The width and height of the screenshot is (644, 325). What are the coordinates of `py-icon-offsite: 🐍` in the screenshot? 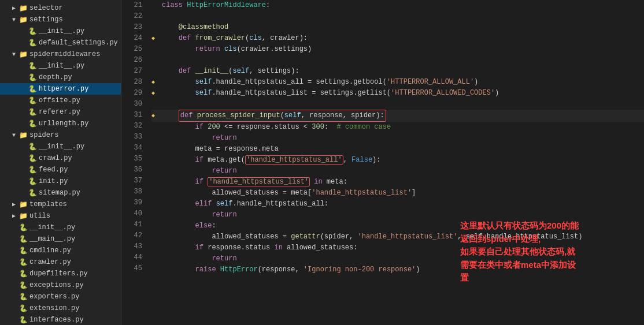 It's located at (32, 100).